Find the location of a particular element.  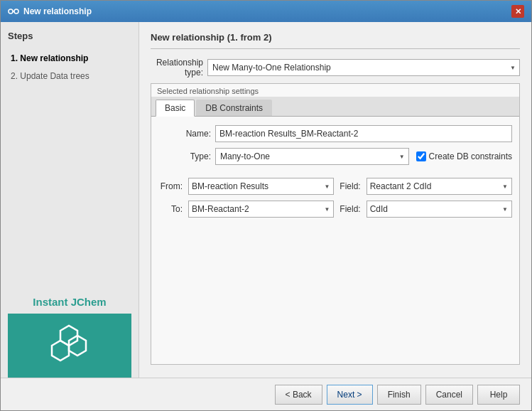

title-bar-left: New relationship is located at coordinates (50, 11).